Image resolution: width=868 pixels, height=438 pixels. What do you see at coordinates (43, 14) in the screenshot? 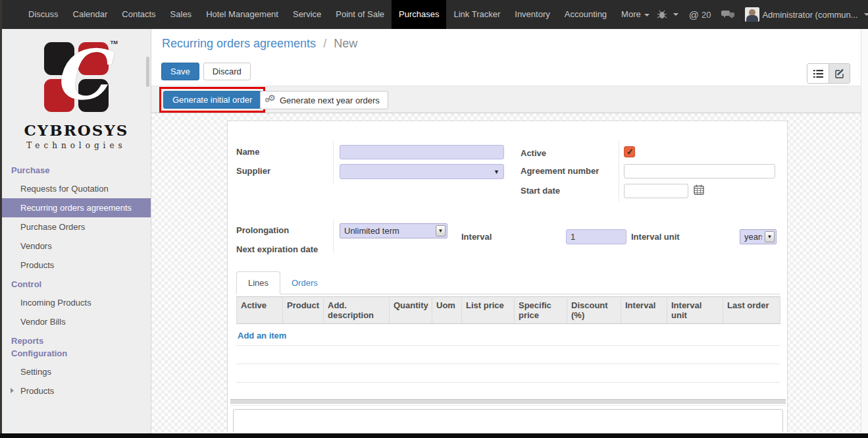
I see `nav-discuss: Discuss` at bounding box center [43, 14].